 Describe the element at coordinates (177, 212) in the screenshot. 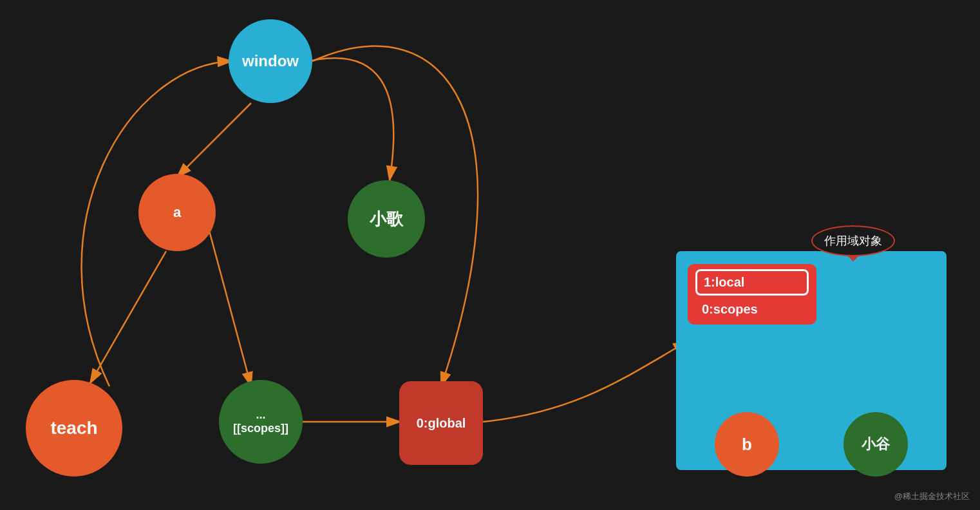

I see `node-a: a` at that location.